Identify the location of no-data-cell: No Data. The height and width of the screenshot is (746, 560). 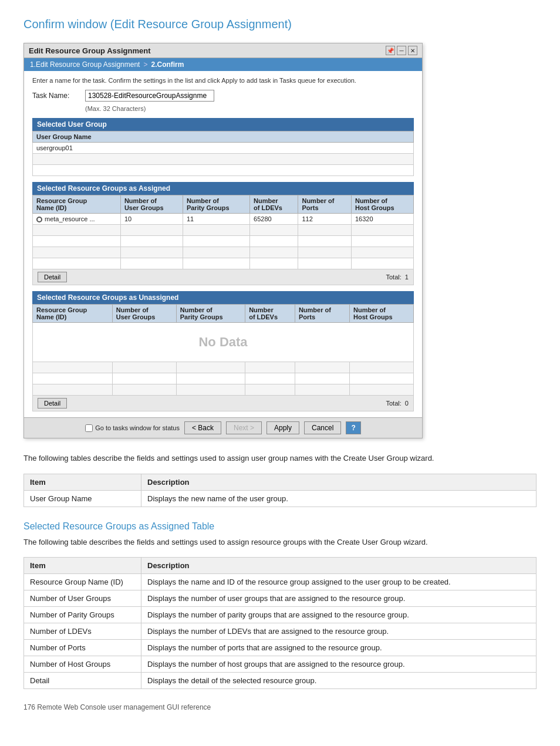
(223, 343).